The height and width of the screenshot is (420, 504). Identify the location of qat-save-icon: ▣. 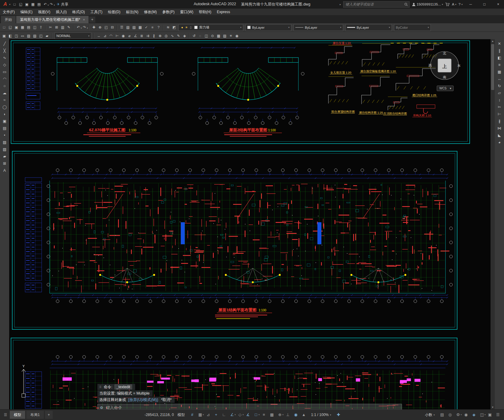
(27, 4).